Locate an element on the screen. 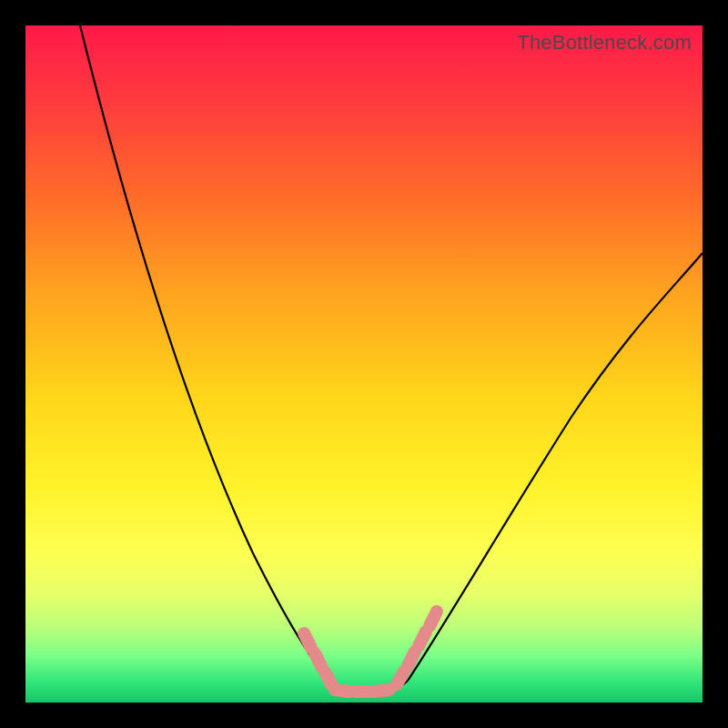  marker-group-bottom is located at coordinates (362, 691).